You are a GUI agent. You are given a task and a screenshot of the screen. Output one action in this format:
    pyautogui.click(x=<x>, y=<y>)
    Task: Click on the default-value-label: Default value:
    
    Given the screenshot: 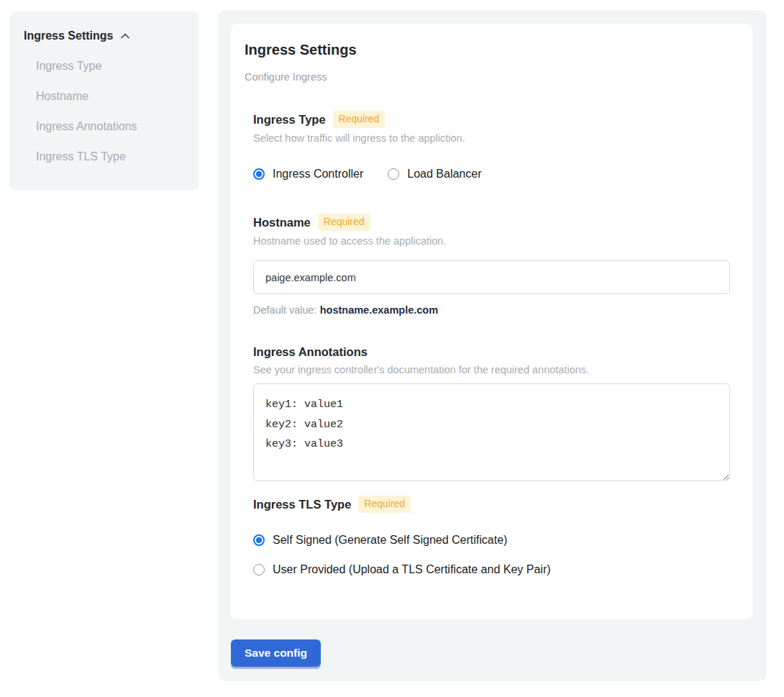 What is the action you would take?
    pyautogui.click(x=286, y=310)
    